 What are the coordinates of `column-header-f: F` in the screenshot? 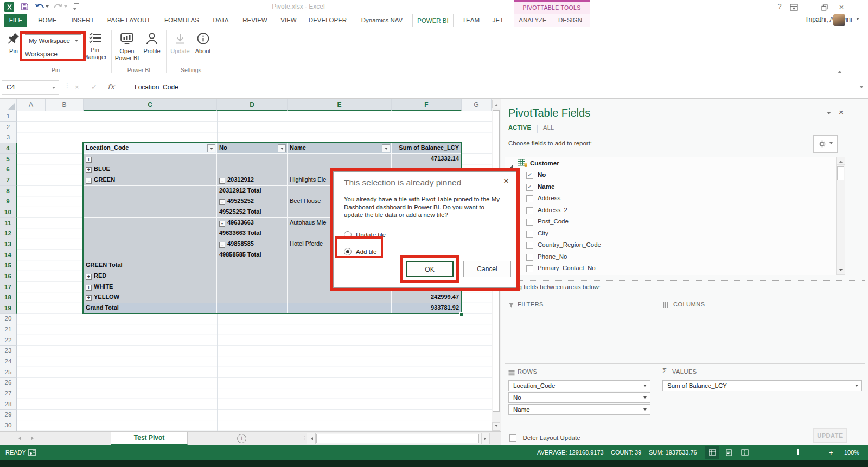 It's located at (426, 105).